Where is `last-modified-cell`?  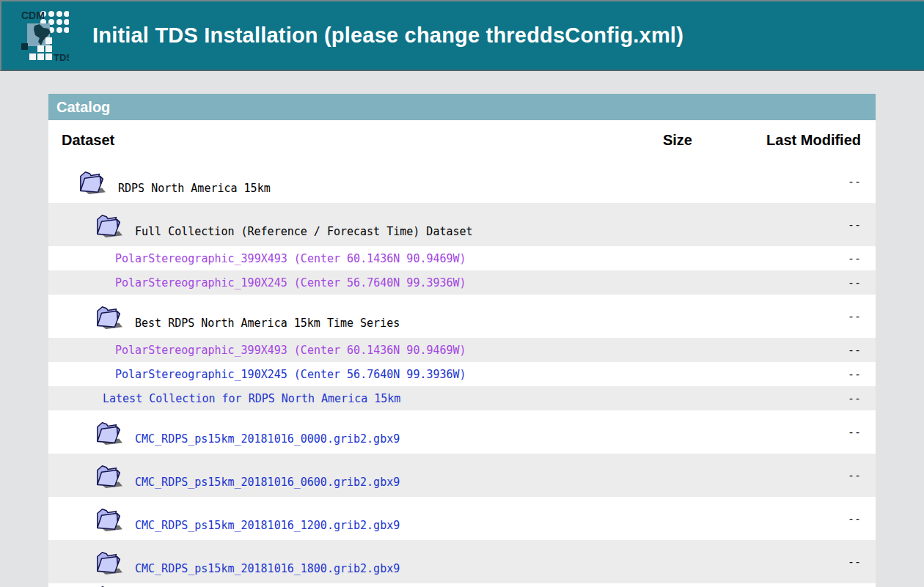 last-modified-cell is located at coordinates (791, 585).